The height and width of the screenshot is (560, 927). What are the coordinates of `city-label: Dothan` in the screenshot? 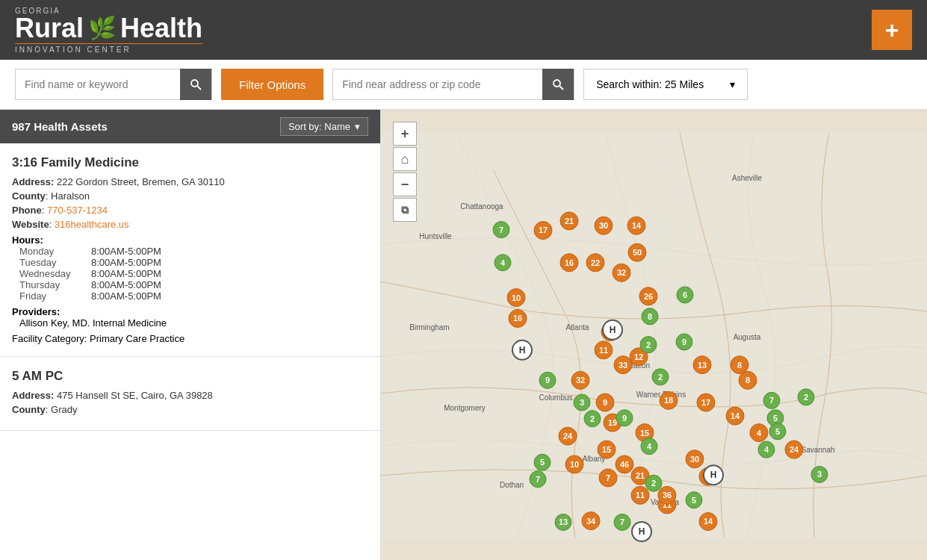 It's located at (512, 485).